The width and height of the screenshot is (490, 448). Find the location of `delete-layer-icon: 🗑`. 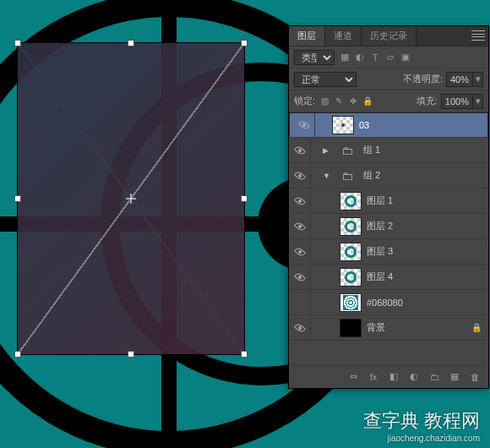

delete-layer-icon: 🗑 is located at coordinates (475, 377).